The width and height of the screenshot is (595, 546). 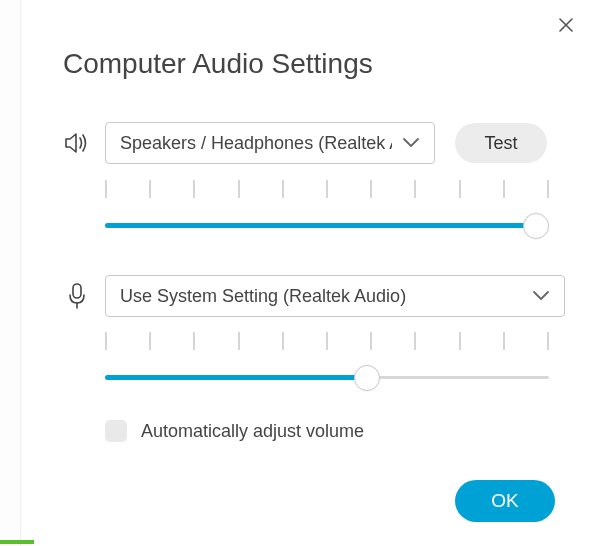 What do you see at coordinates (314, 296) in the screenshot?
I see `microphone-row: Use System Setting (Realtek Audio)` at bounding box center [314, 296].